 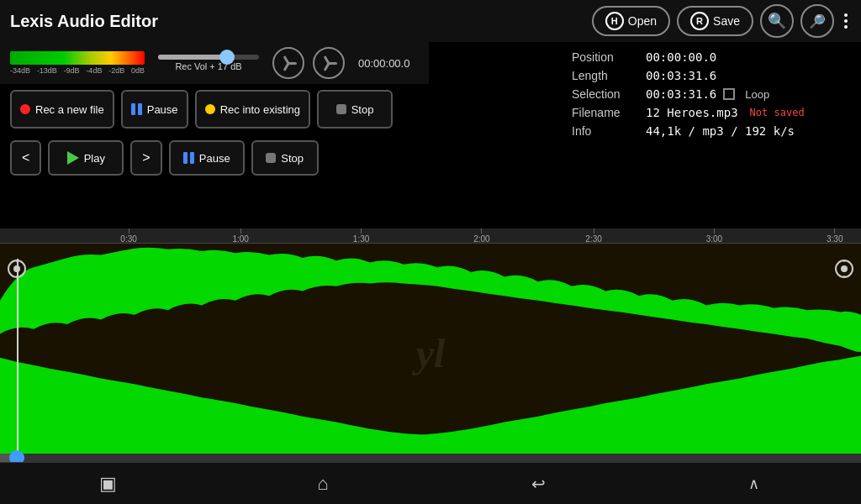 What do you see at coordinates (615, 21) in the screenshot?
I see `open-icon: H` at bounding box center [615, 21].